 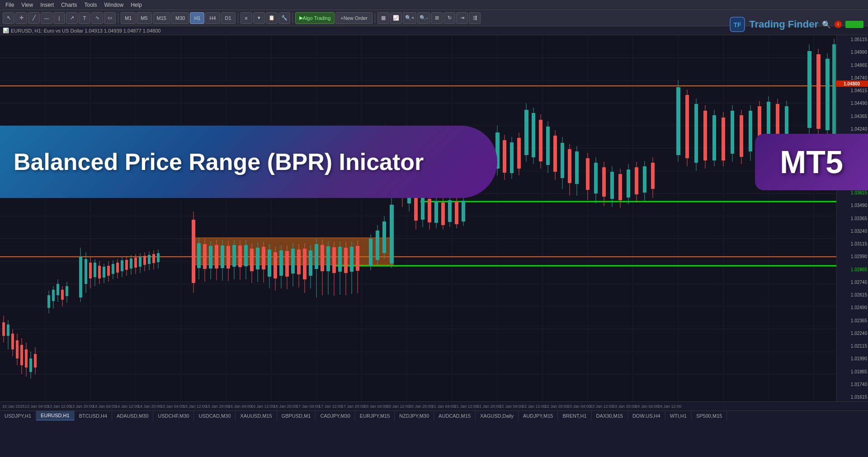 What do you see at coordinates (424, 18) in the screenshot?
I see `zoom-out-btn: 🔍-` at bounding box center [424, 18].